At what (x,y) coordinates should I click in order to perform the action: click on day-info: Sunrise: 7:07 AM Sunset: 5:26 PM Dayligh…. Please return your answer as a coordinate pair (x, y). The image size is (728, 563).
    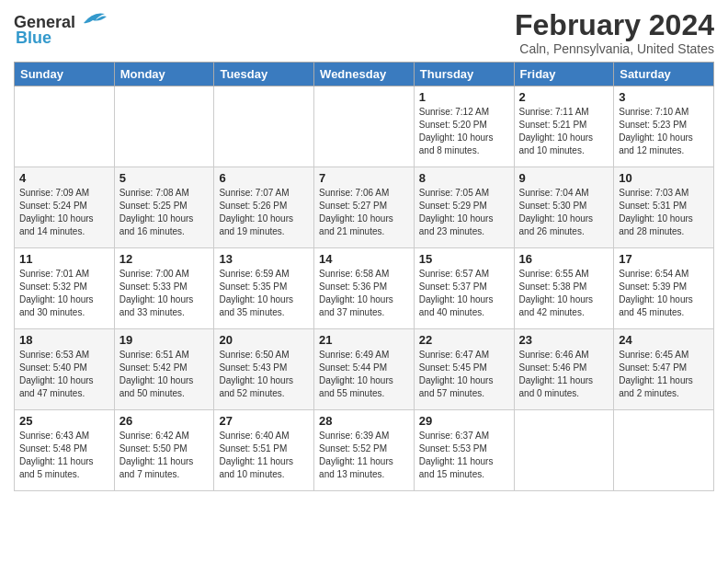
    Looking at the image, I should click on (264, 213).